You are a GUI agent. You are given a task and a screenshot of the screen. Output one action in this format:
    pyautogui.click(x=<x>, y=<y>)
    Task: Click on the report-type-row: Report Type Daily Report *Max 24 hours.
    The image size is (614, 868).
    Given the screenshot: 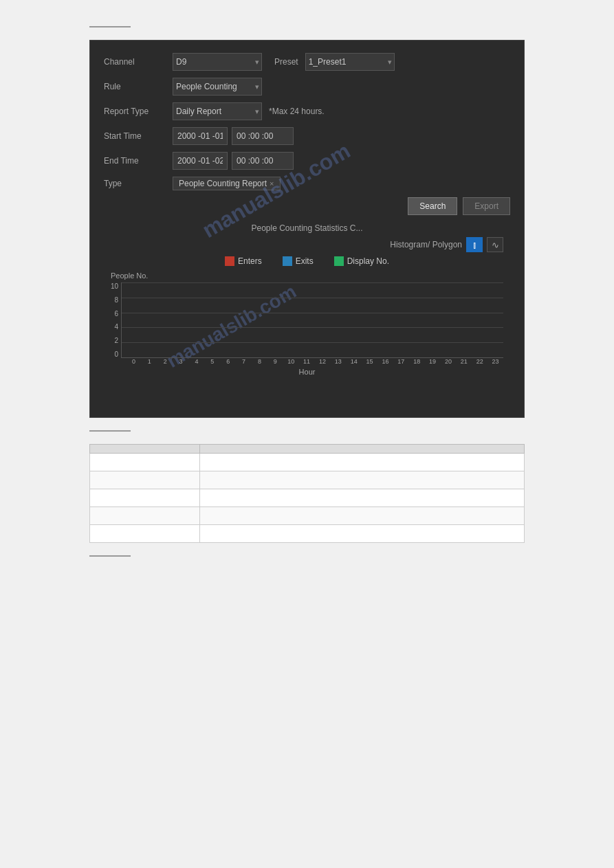 What is the action you would take?
    pyautogui.click(x=307, y=111)
    